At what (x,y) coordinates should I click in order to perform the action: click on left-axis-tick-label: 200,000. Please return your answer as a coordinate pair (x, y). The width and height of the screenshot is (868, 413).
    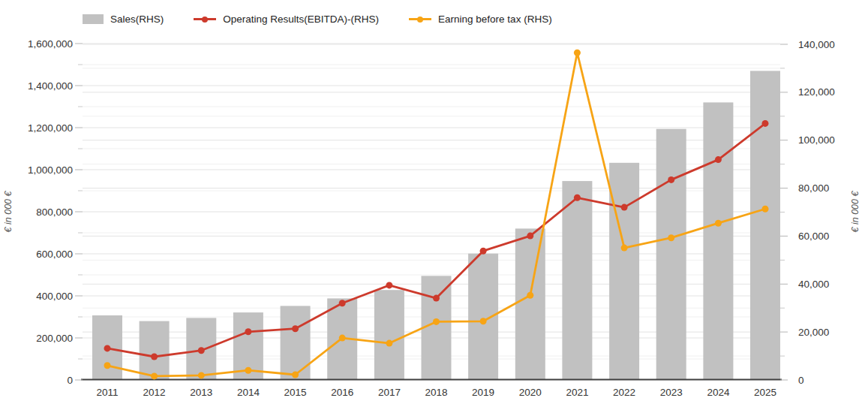
    Looking at the image, I should click on (54, 338).